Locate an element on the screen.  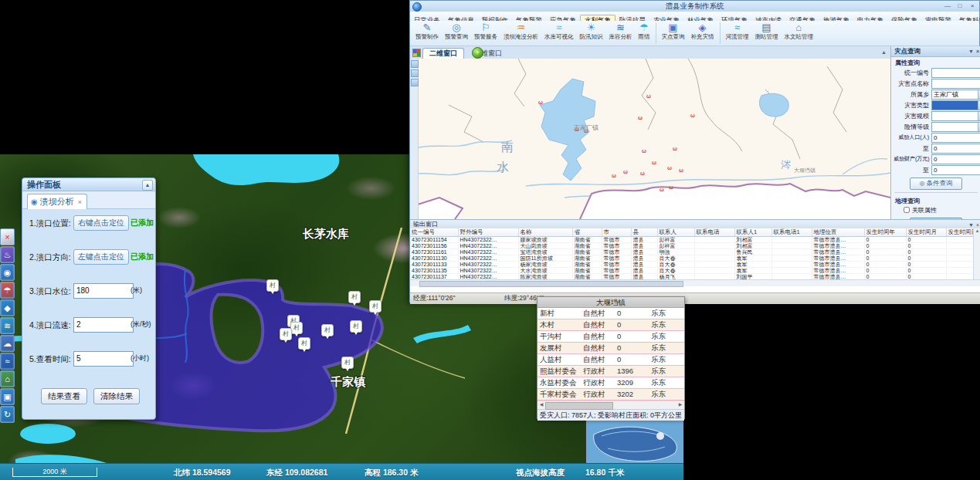
toolbar-button-5: ≈水库可视化 is located at coordinates (559, 31).